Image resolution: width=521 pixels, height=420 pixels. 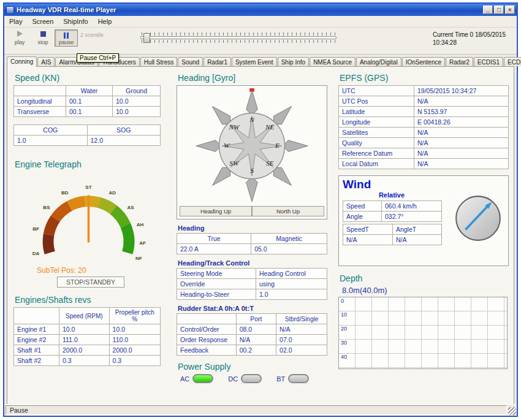 What do you see at coordinates (254, 61) in the screenshot?
I see `tab-system-event: System Event` at bounding box center [254, 61].